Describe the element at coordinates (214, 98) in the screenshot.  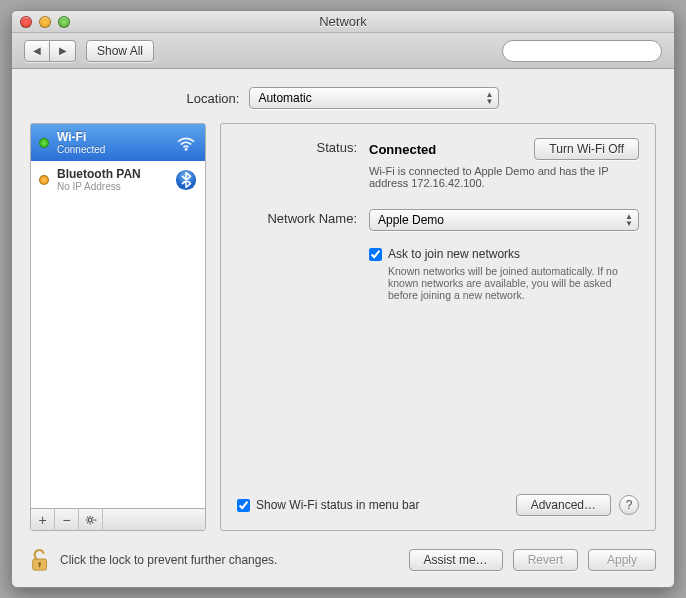
I see `location-label: Location:` at that location.